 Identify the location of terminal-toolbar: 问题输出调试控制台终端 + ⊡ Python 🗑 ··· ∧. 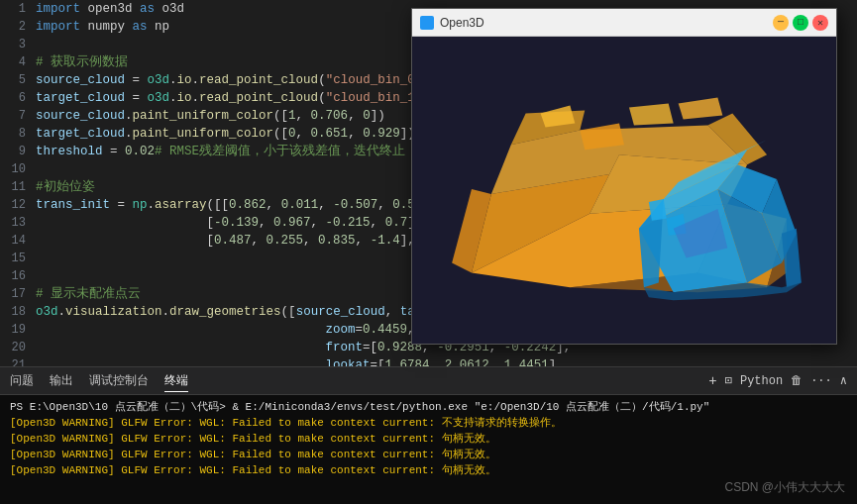
(428, 381).